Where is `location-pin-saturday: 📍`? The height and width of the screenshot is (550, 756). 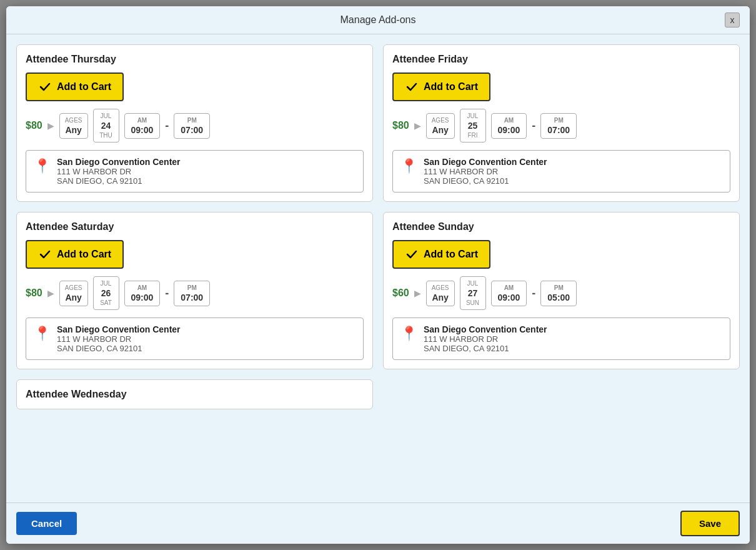
location-pin-saturday: 📍 is located at coordinates (42, 334).